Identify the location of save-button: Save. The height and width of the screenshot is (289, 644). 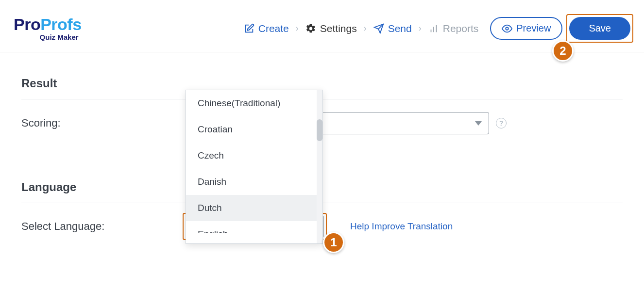
(600, 28).